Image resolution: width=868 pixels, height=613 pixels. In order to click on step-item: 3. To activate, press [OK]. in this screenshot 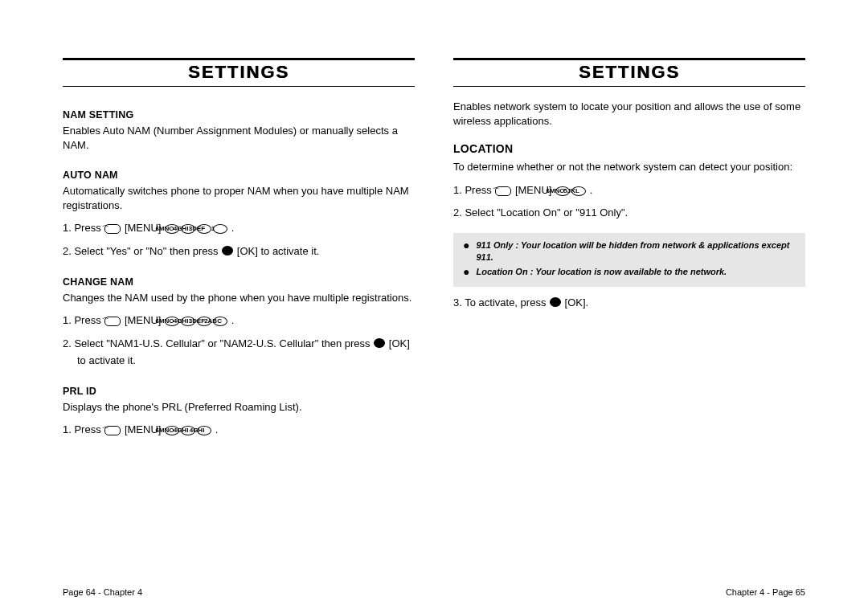, I will do `click(629, 304)`.